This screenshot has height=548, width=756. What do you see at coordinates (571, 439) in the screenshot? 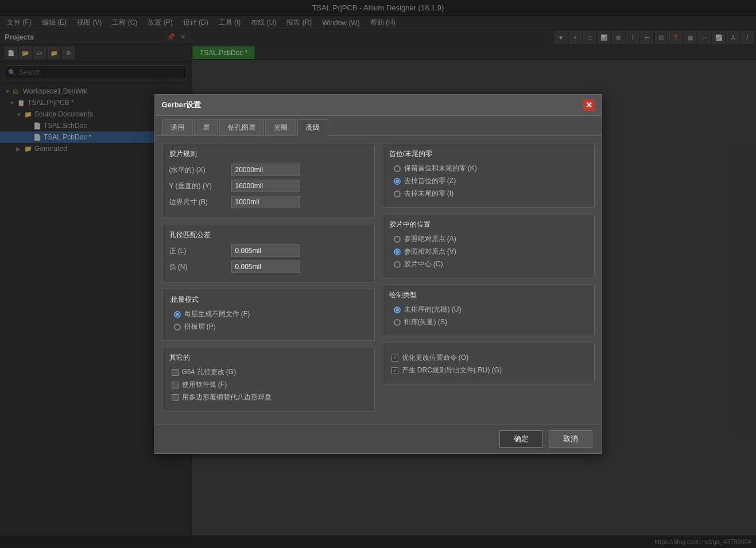
I see `cancel-button: 取消` at bounding box center [571, 439].